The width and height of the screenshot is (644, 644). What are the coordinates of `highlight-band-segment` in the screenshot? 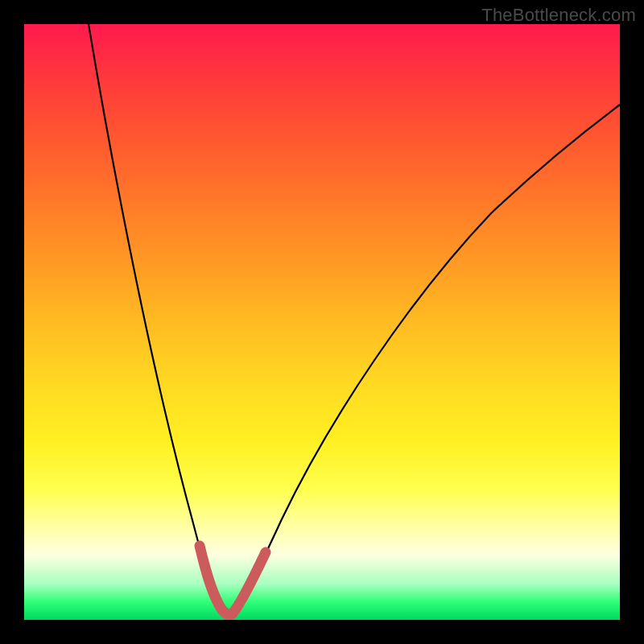 It's located at (233, 580).